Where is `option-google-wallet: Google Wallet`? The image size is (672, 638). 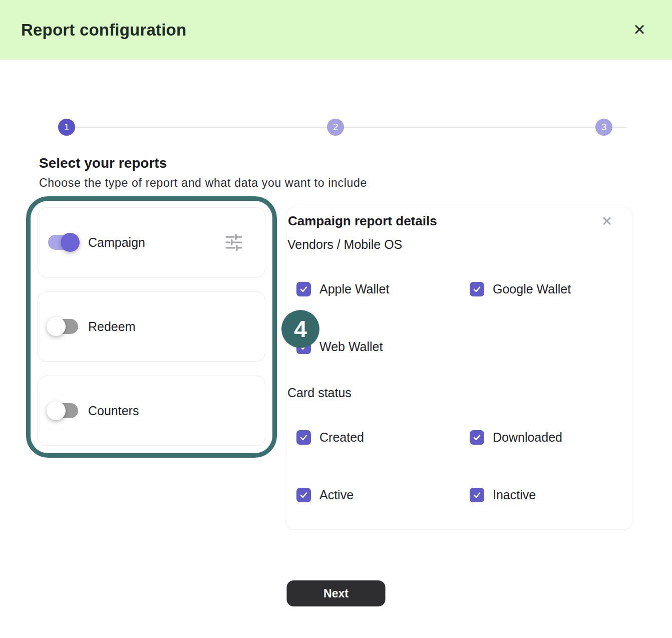
option-google-wallet: Google Wallet is located at coordinates (520, 289).